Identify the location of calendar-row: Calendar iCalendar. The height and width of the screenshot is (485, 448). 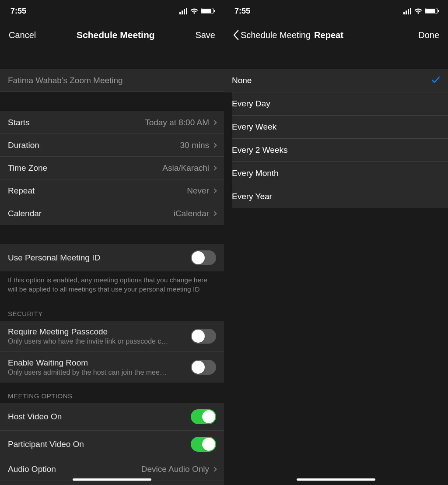
(112, 214).